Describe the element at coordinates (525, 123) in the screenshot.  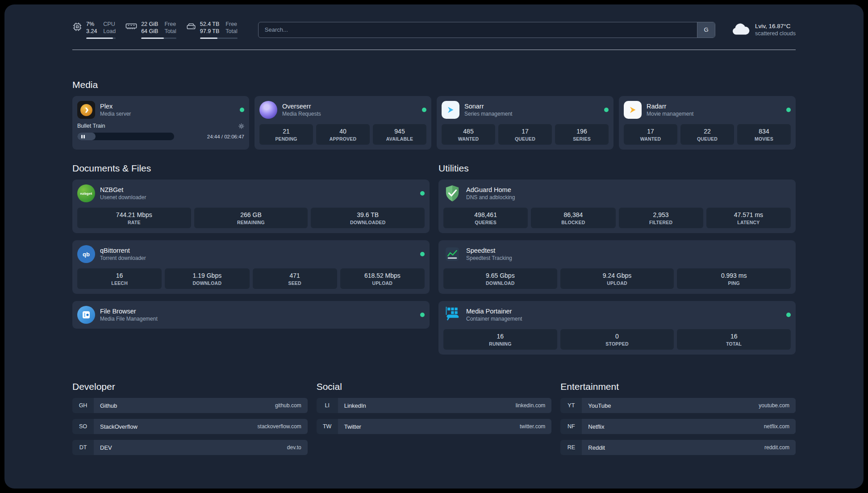
I see `service-card-sonarr: Sonarr Series management 485 WANTED 17 Q…` at that location.